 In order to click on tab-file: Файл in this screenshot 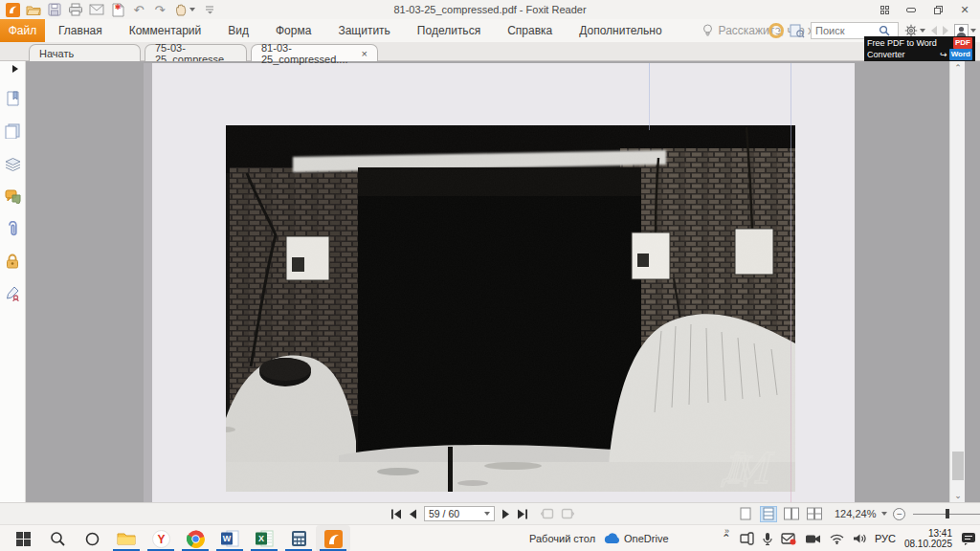, I will do `click(23, 31)`.